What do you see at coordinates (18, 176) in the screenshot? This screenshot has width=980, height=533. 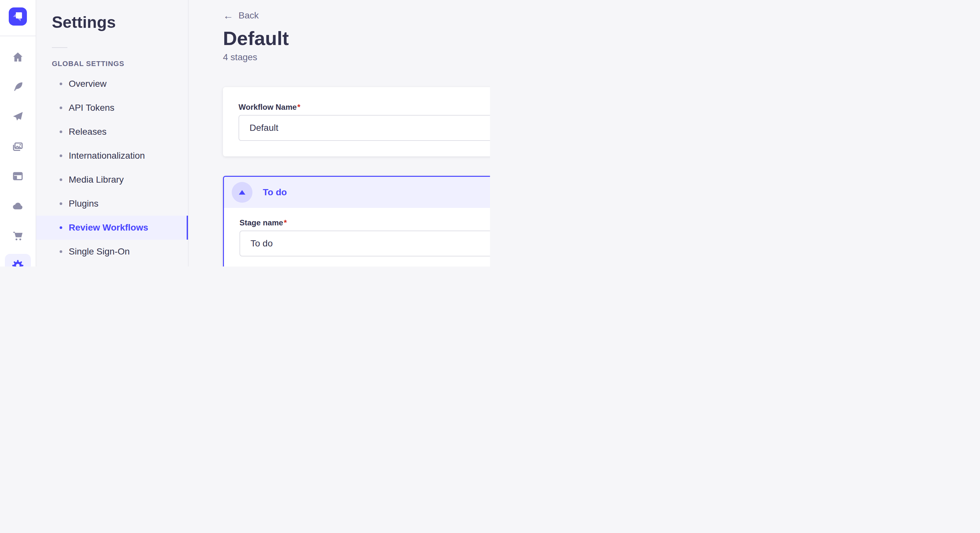 I see `layout-icon` at bounding box center [18, 176].